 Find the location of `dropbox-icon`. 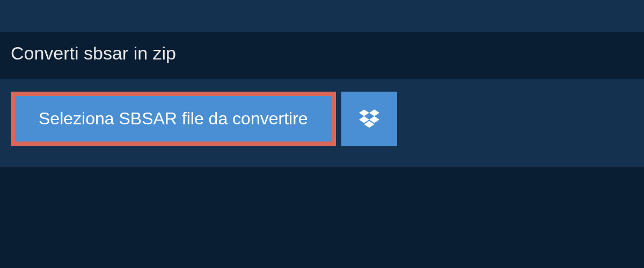

dropbox-icon is located at coordinates (369, 119).